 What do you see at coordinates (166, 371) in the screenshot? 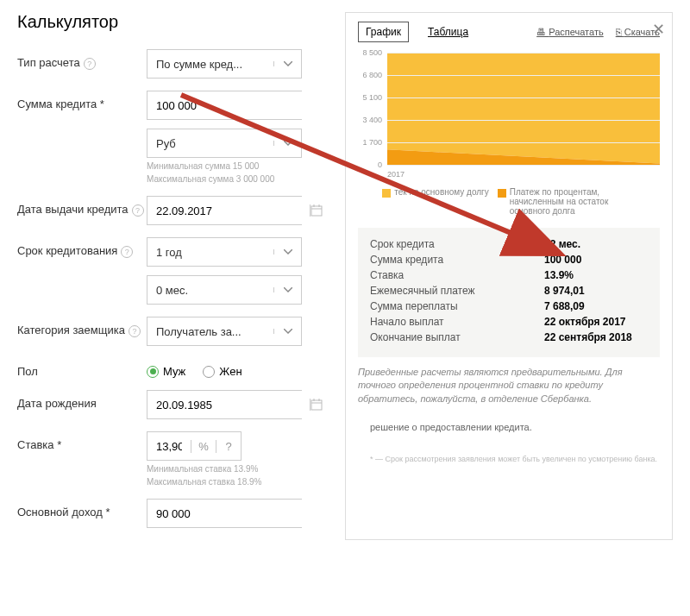
I see `radio-male: Муж` at bounding box center [166, 371].